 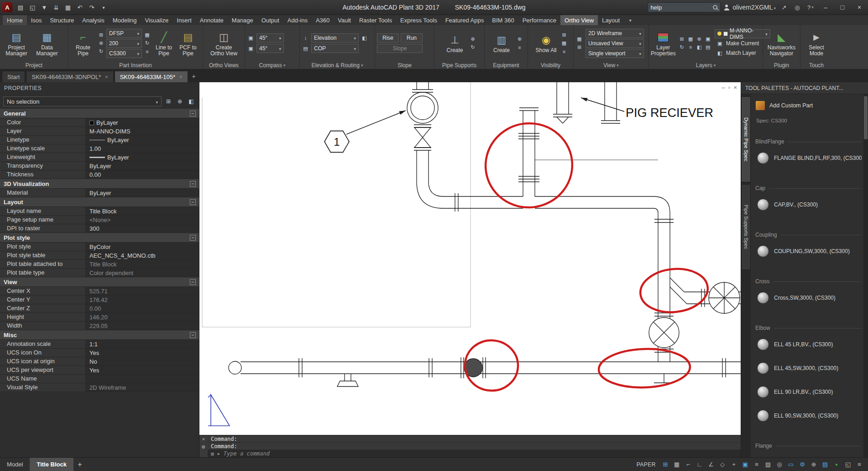 What do you see at coordinates (152, 77) in the screenshot?
I see `file-tab-105: SK09-464633M-105* ×` at bounding box center [152, 77].